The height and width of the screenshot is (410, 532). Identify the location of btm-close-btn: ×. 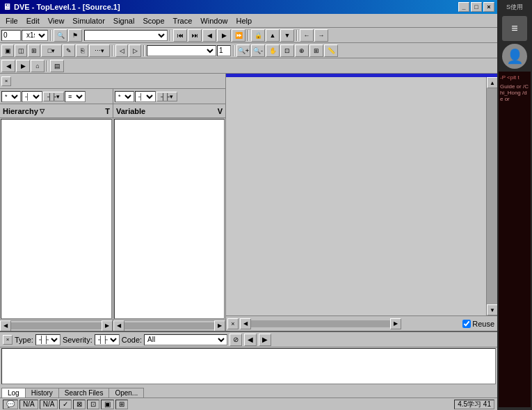
(8, 340).